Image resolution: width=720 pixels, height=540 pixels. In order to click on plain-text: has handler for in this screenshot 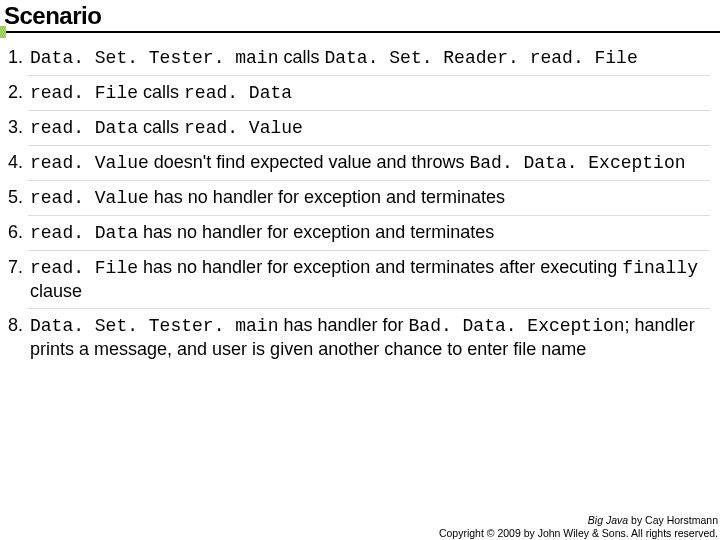, I will do `click(343, 325)`.